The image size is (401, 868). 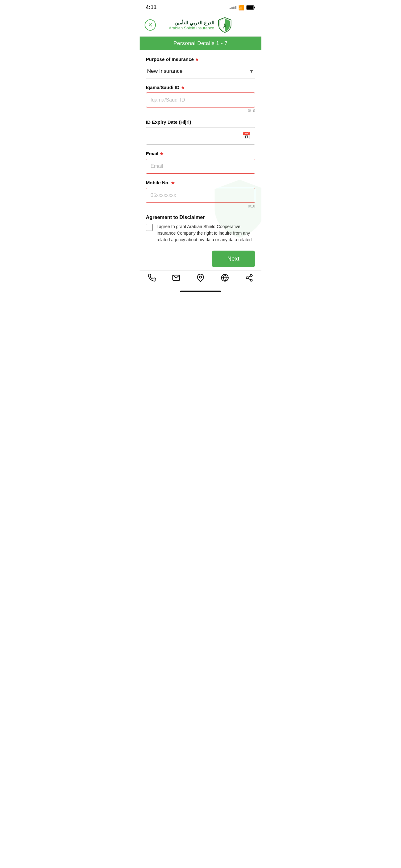 What do you see at coordinates (149, 227) in the screenshot?
I see `agreement-checkbox` at bounding box center [149, 227].